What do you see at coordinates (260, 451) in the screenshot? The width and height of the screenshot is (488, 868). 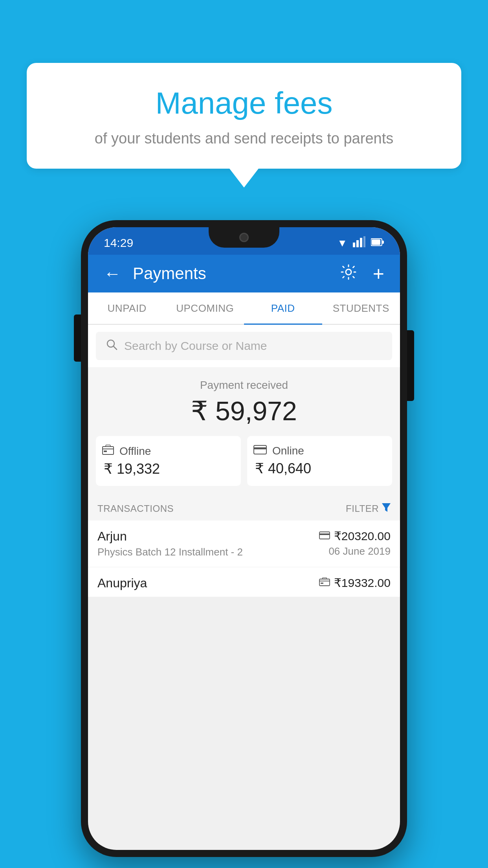 I see `online-icon` at bounding box center [260, 451].